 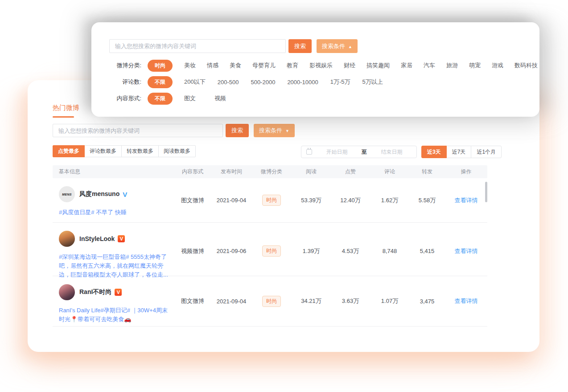 What do you see at coordinates (213, 65) in the screenshot?
I see `filter-option: 情感` at bounding box center [213, 65].